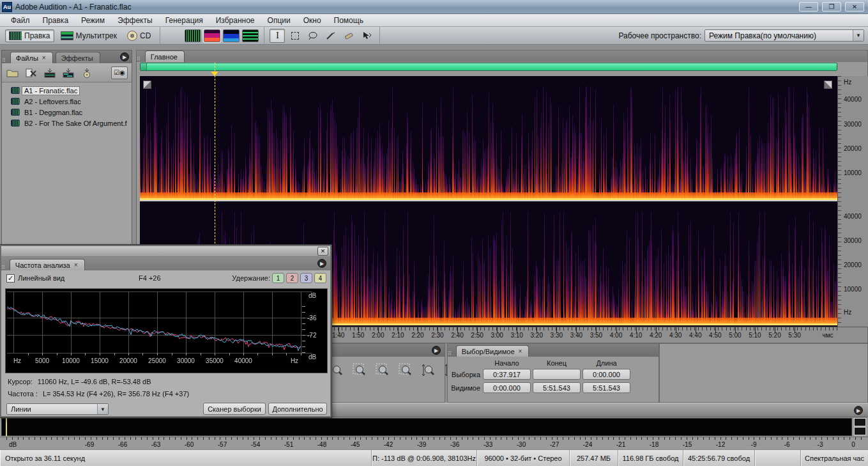 The image size is (868, 466). Describe the element at coordinates (323, 251) in the screenshot. I see `close-icon: ✕` at that location.